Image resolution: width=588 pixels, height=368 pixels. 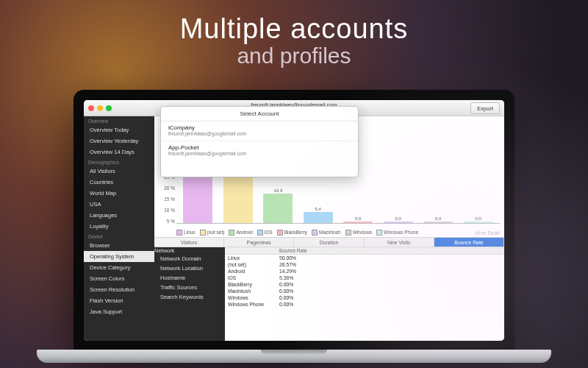 I want to click on sidebar-item: Overview Yesterday, so click(x=119, y=141).